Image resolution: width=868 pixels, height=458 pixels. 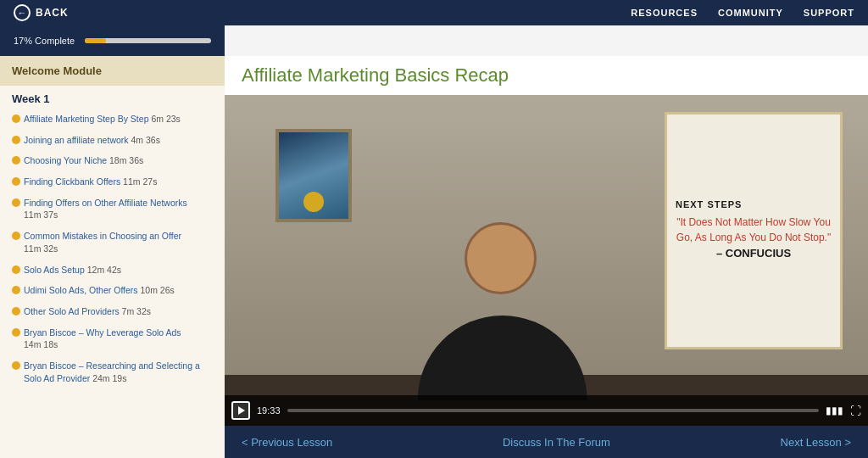 What do you see at coordinates (76, 140) in the screenshot?
I see `lesson-title: Joining an affiliate network` at bounding box center [76, 140].